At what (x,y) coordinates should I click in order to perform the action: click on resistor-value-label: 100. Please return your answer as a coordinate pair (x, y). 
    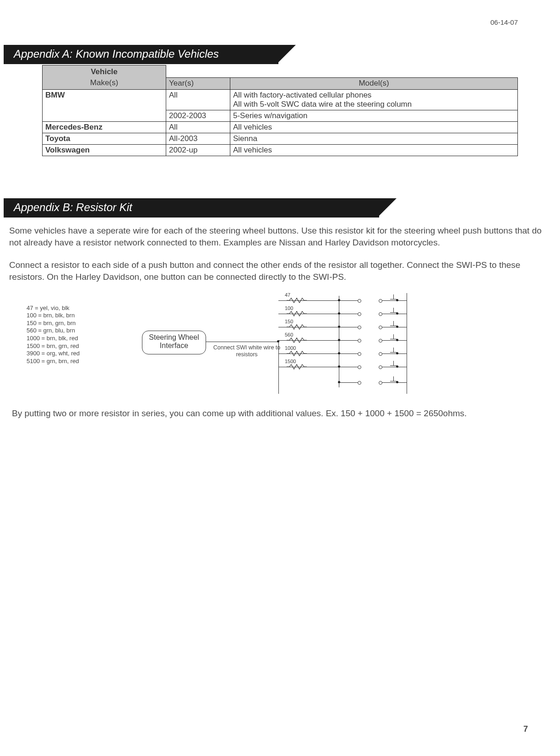
    Looking at the image, I should click on (289, 308).